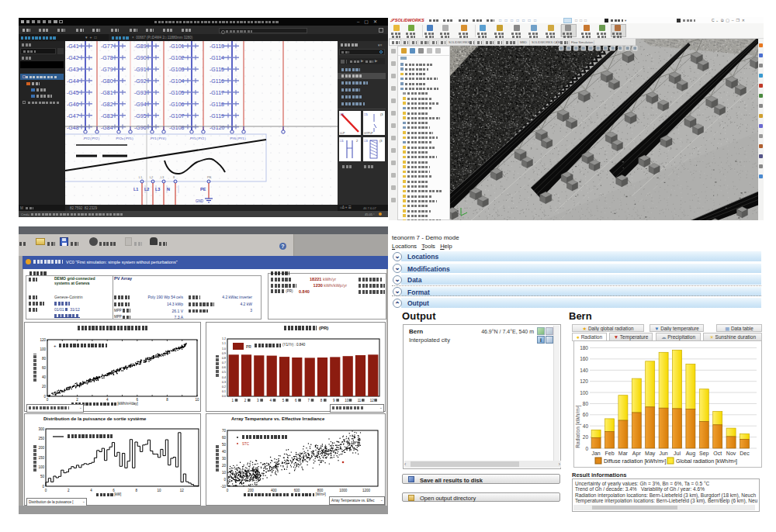 The height and width of the screenshot is (532, 776). Describe the element at coordinates (596, 453) in the screenshot. I see `svg-text: Jan` at that location.